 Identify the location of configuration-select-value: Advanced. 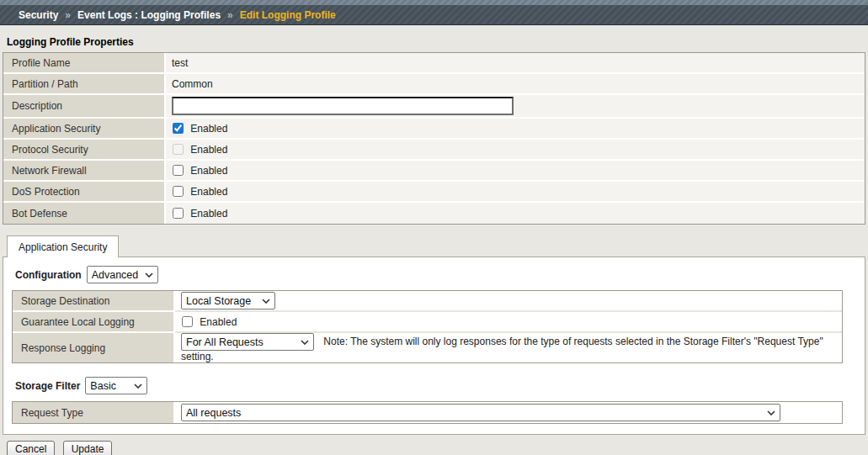
(115, 275).